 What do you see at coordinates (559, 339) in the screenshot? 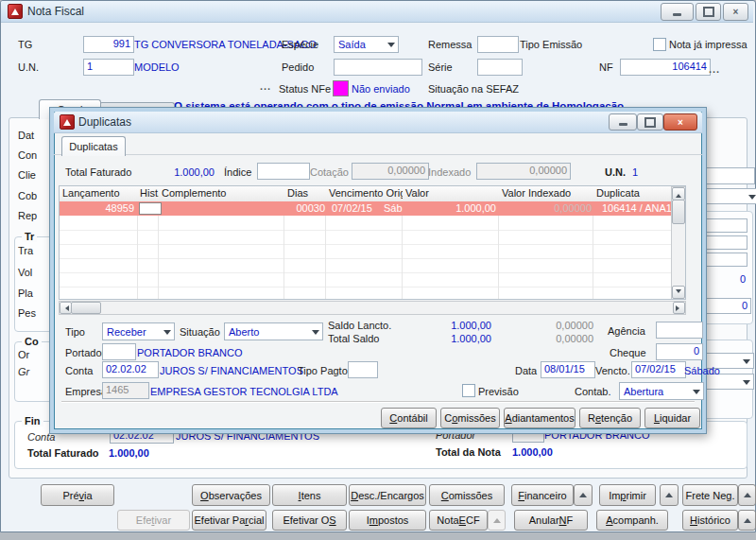
I see `total-saldo-indexado: 0,00000` at bounding box center [559, 339].